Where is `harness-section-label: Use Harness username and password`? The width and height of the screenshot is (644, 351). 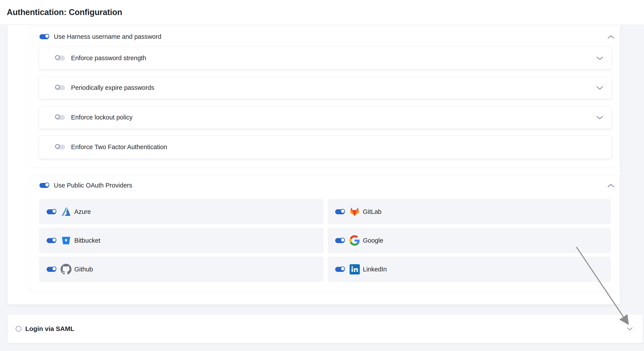 harness-section-label: Use Harness username and password is located at coordinates (108, 37).